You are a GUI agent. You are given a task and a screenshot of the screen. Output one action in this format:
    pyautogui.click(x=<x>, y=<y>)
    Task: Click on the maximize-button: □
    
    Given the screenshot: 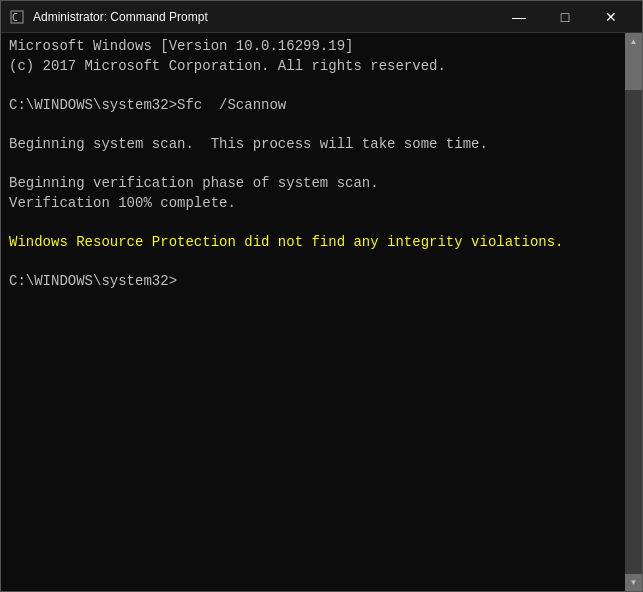 What is the action you would take?
    pyautogui.click(x=565, y=17)
    